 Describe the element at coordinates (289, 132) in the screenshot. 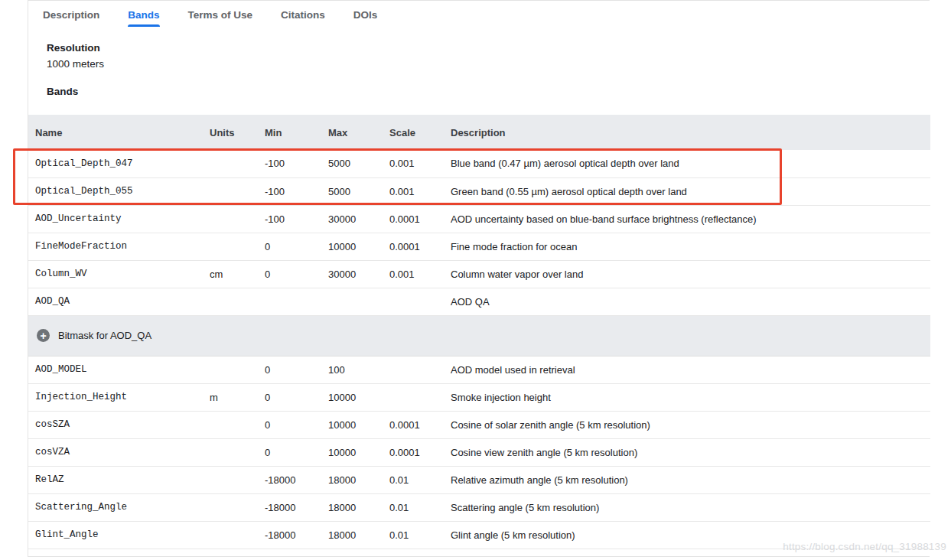

I see `col-header-min: Min` at that location.